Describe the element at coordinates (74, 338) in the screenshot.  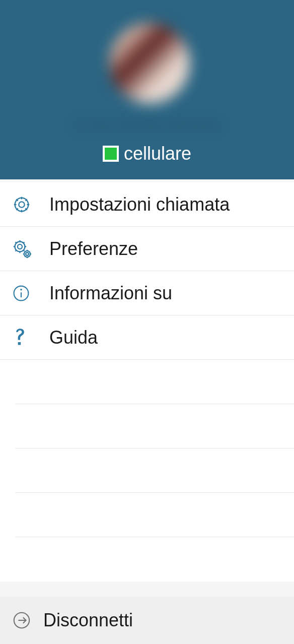
I see `menu-item-label: Guida` at that location.